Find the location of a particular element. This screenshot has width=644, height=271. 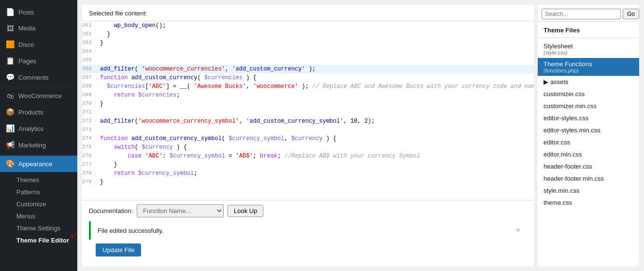

code-line: 270} is located at coordinates (308, 104).